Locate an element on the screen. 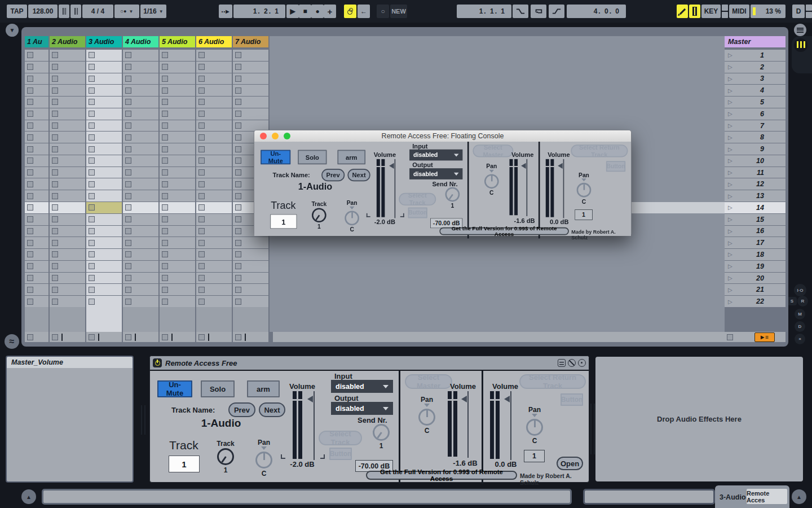 This screenshot has width=812, height=508. volume-slider-handle is located at coordinates (391, 166).